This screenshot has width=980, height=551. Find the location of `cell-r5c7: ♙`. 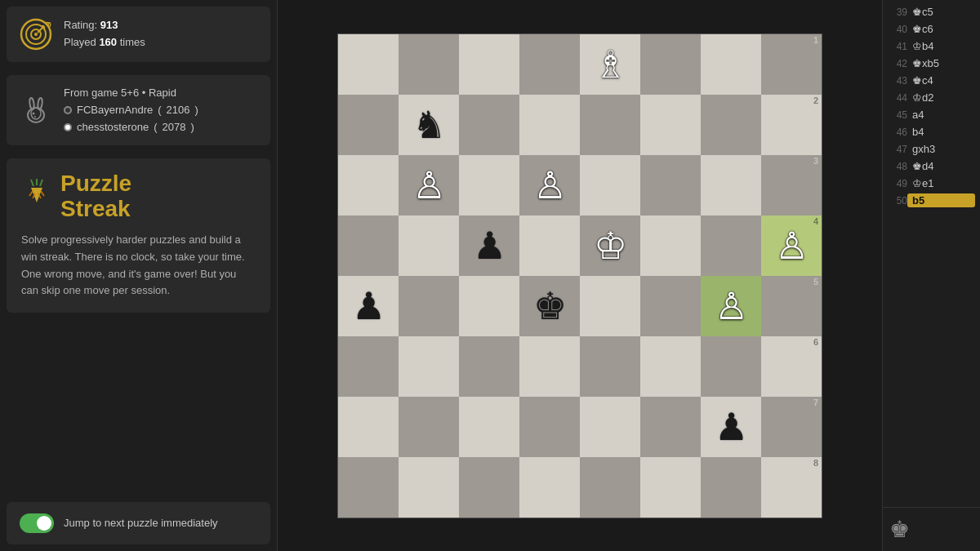

cell-r5c7: ♙ is located at coordinates (731, 306).